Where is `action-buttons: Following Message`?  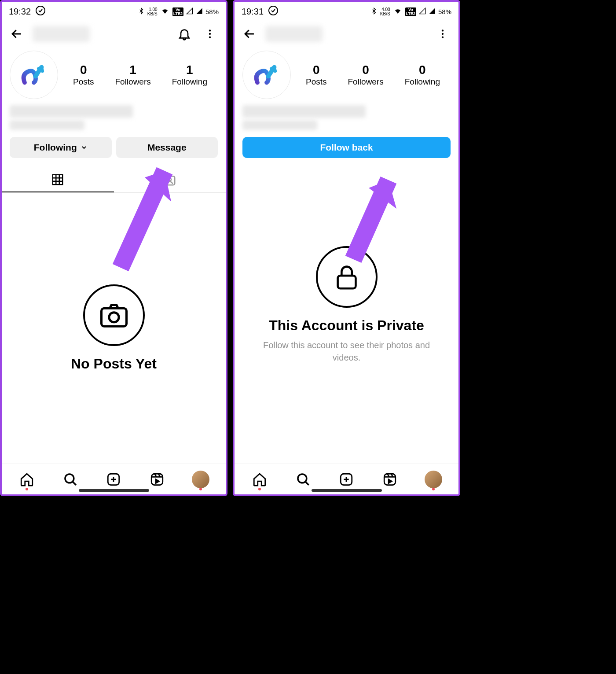 action-buttons: Following Message is located at coordinates (114, 147).